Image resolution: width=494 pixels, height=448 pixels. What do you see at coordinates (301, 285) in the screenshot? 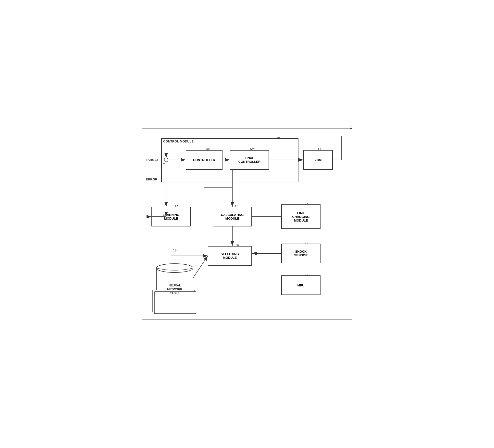
I see `mpu-block: MPU` at bounding box center [301, 285].